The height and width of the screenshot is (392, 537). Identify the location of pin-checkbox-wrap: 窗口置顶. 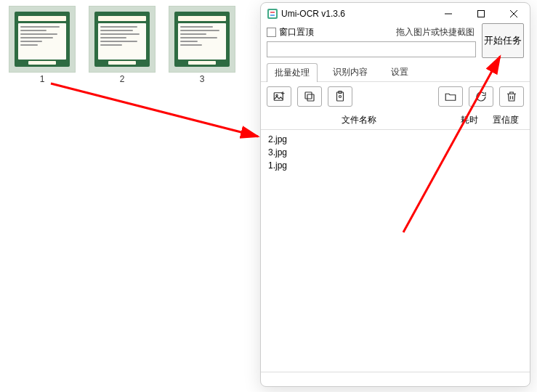
(291, 32).